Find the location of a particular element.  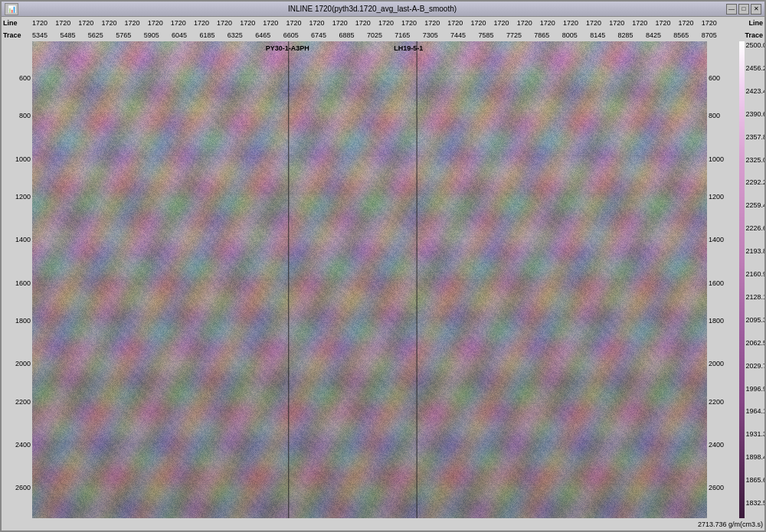

right-axis-label: 1800 is located at coordinates (716, 321).